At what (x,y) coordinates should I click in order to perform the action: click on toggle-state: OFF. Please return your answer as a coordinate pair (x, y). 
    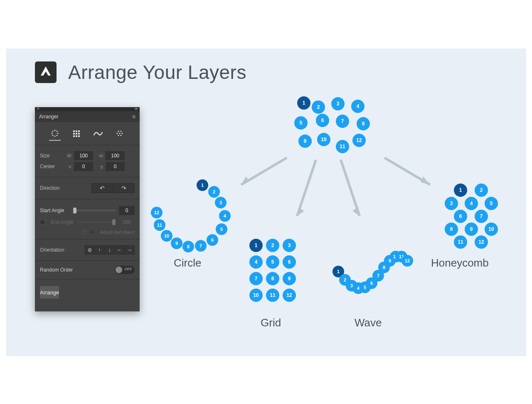
    Looking at the image, I should click on (128, 269).